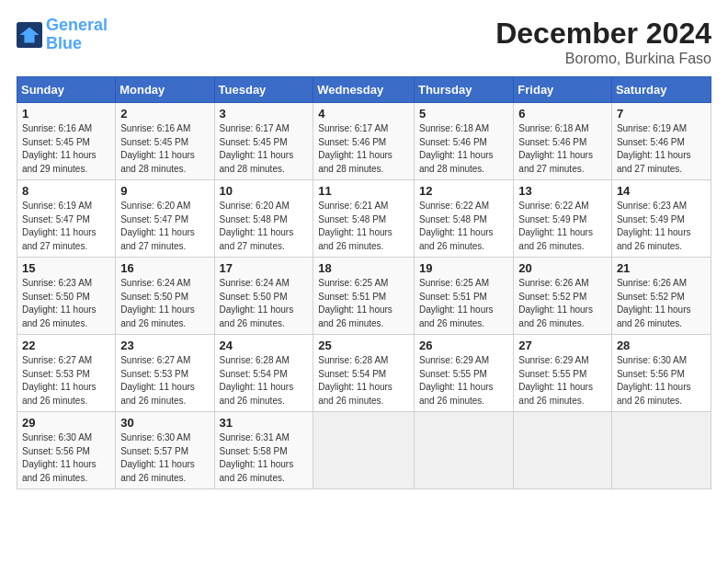 This screenshot has width=728, height=563. Describe the element at coordinates (364, 219) in the screenshot. I see `table-row: 11Sunrise: 6:21 AM Sunset: 5:48 PM Dayli…` at that location.